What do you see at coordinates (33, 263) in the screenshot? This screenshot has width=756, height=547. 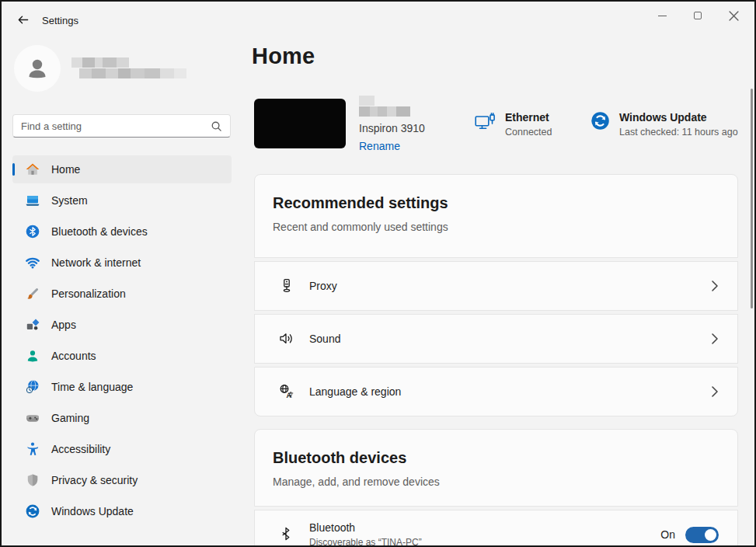 I see `network-icon` at bounding box center [33, 263].